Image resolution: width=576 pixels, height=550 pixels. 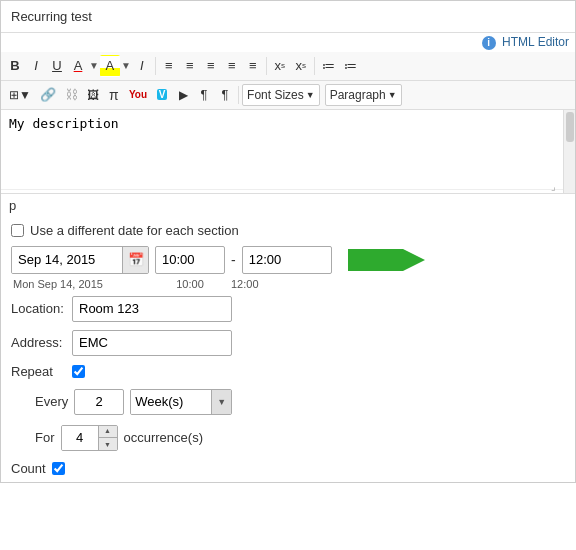 I want to click on location-input, so click(x=152, y=309).